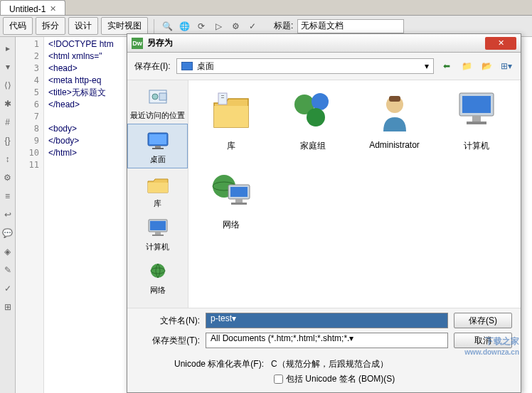  Describe the element at coordinates (316, 43) in the screenshot. I see `dialog-title: 另存为` at that location.